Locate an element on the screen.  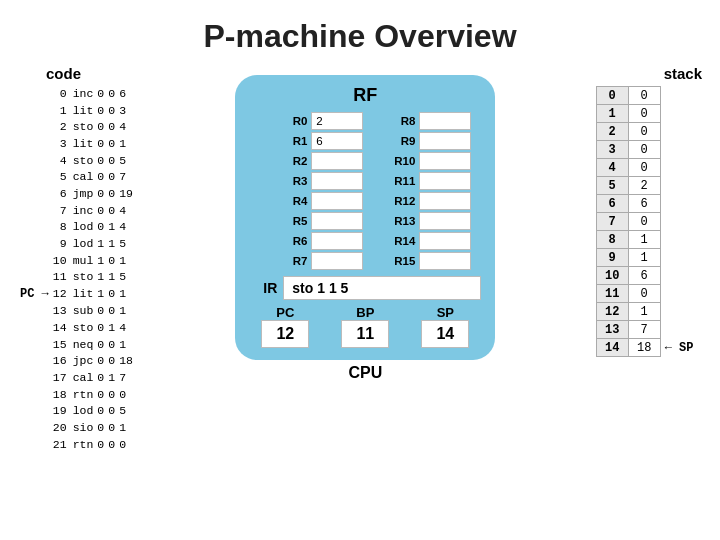
code-row: 14sto014 is located at coordinates (76, 328).